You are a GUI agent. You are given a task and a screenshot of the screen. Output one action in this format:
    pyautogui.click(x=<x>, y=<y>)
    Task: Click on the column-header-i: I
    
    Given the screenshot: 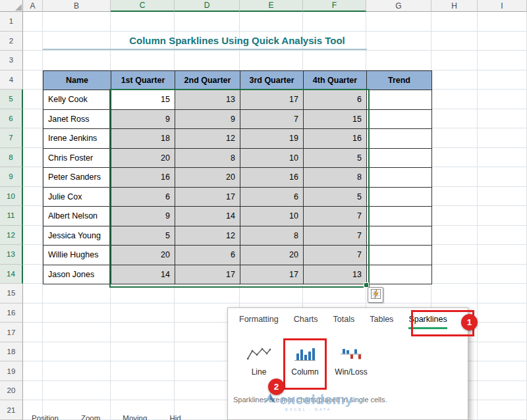 What is the action you would take?
    pyautogui.click(x=502, y=6)
    